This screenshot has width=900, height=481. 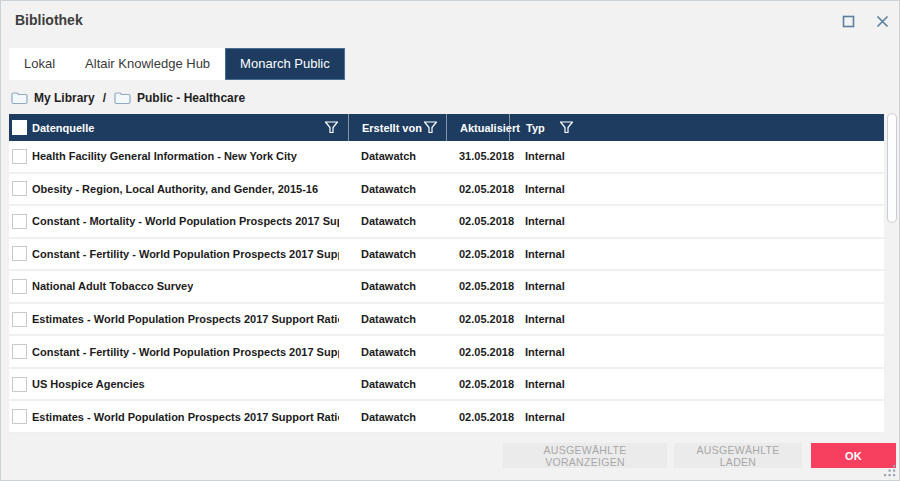 I want to click on load-selected-button: AUSGEWÄHLTE LADEN, so click(x=738, y=456).